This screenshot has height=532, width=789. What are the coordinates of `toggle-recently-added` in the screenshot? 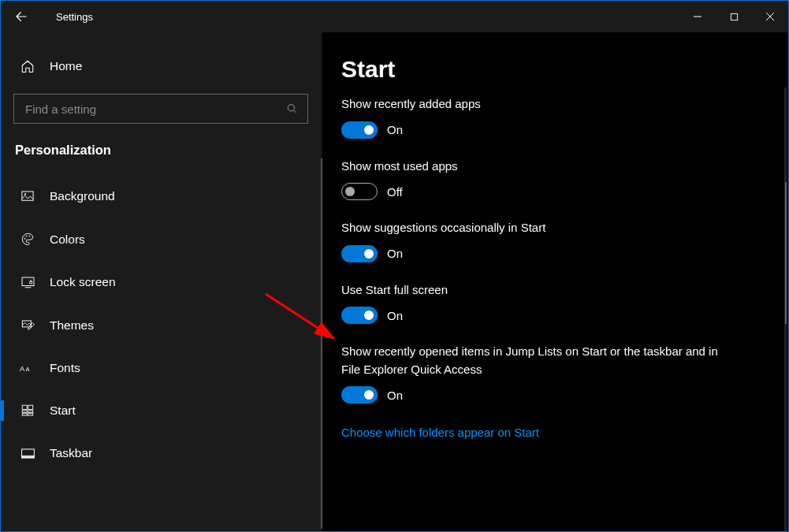 It's located at (359, 130).